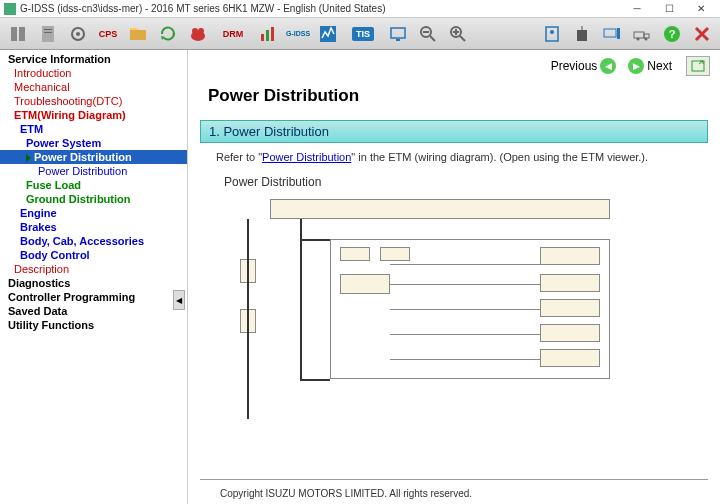  Describe the element at coordinates (672, 34) in the screenshot. I see `help-icon: ?` at that location.